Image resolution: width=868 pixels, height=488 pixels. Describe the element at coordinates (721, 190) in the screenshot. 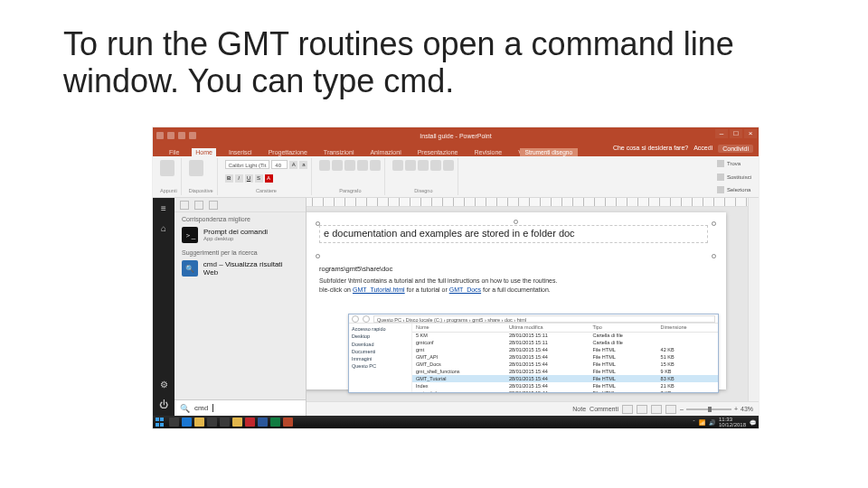

I see `select-icon` at that location.